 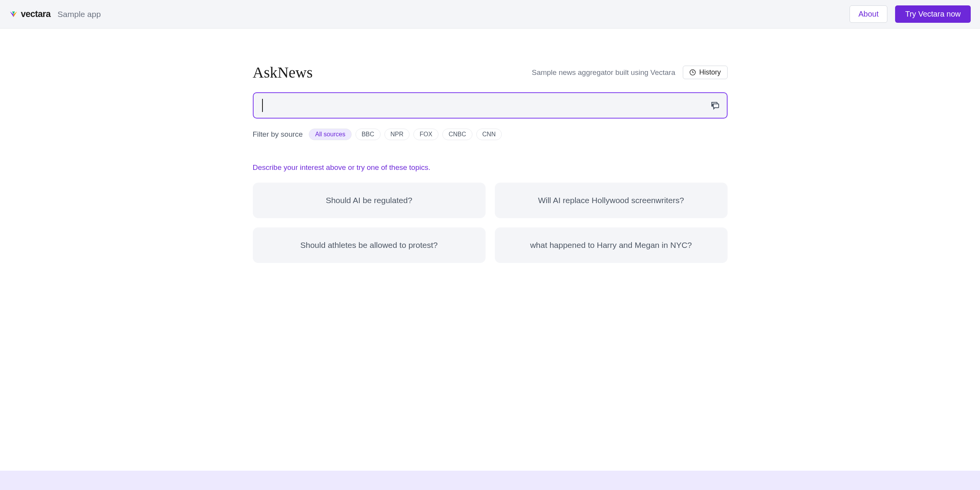 I want to click on page-title: AskNews, so click(x=283, y=73).